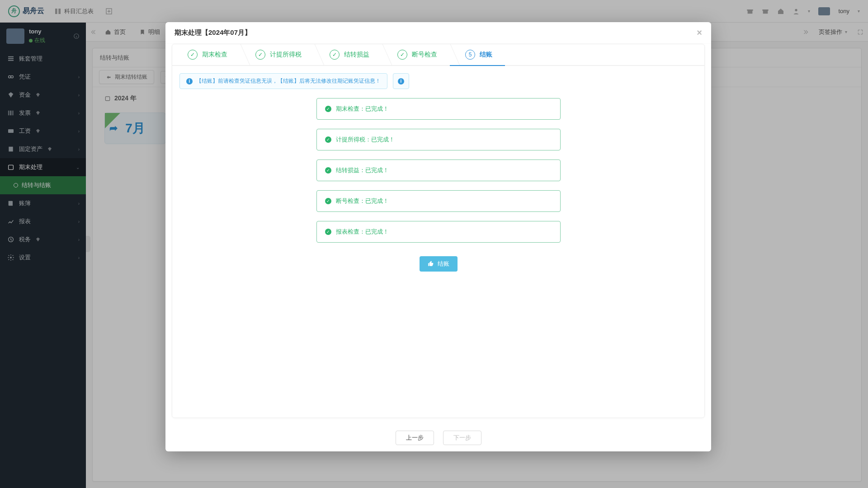 The height and width of the screenshot is (488, 868). What do you see at coordinates (477, 55) in the screenshot?
I see `step-close: 5 结账` at bounding box center [477, 55].